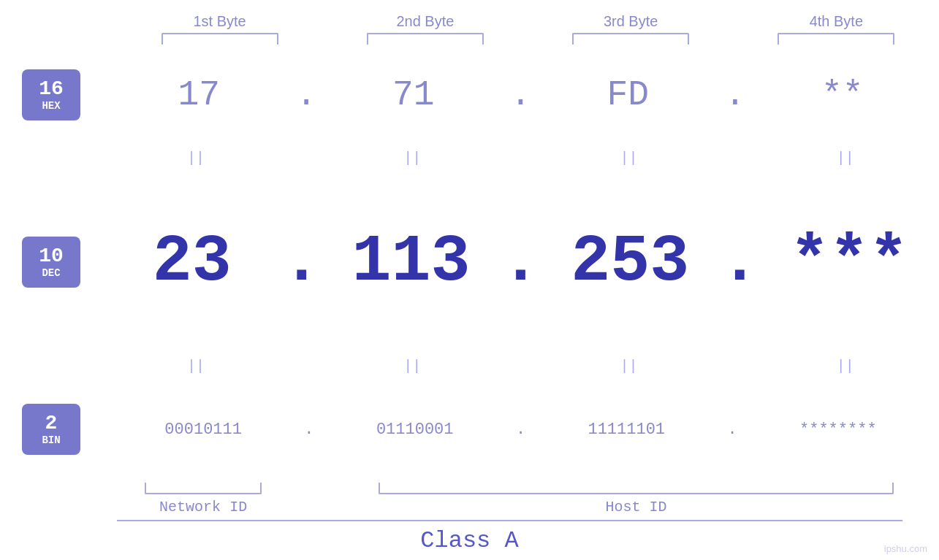  I want to click on dec-b1: 23, so click(192, 262).